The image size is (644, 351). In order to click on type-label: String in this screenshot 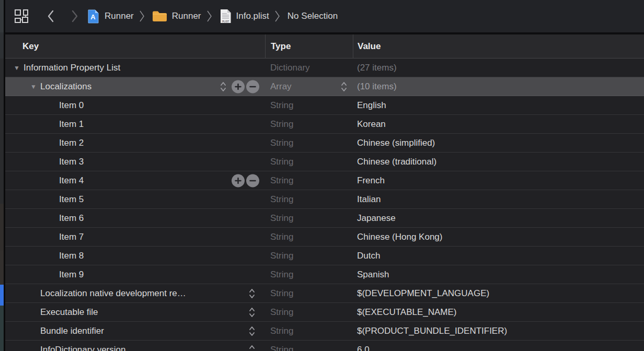, I will do `click(282, 331)`.